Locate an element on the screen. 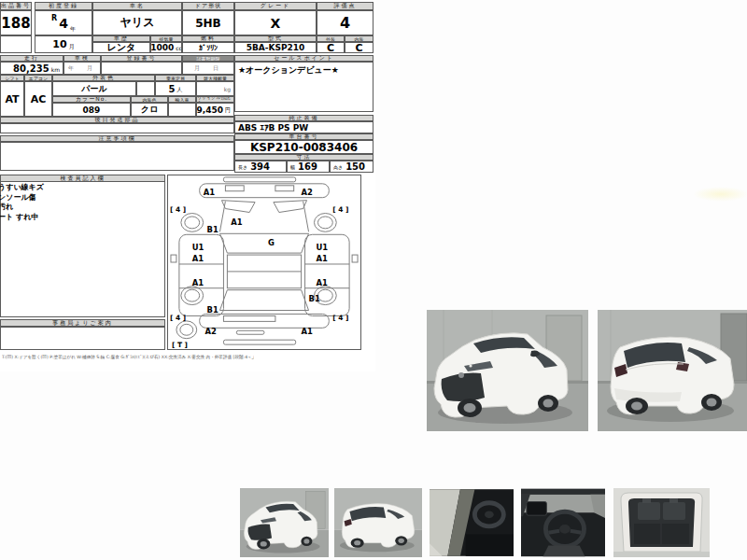  recycle-fee: 9,450円 is located at coordinates (215, 110).